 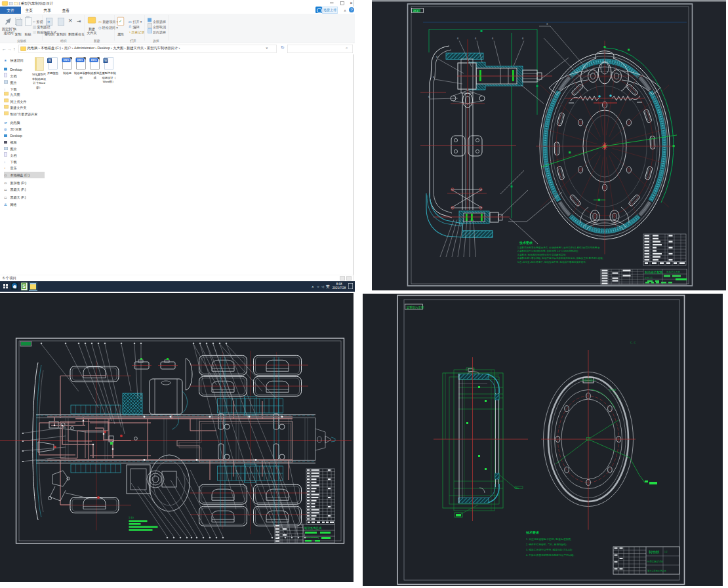 What do you see at coordinates (655, 561) in the screenshot?
I see `svg-text: 球墨铸铁QT450` at bounding box center [655, 561].